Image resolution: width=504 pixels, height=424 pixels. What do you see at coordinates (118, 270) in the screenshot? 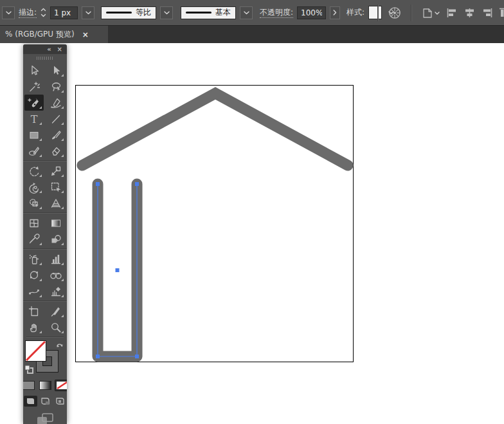
I see `path-center-point` at bounding box center [118, 270].